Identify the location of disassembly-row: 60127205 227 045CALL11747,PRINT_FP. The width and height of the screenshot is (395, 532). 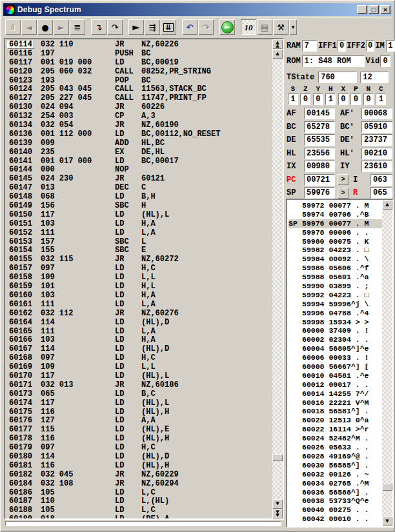
(141, 99).